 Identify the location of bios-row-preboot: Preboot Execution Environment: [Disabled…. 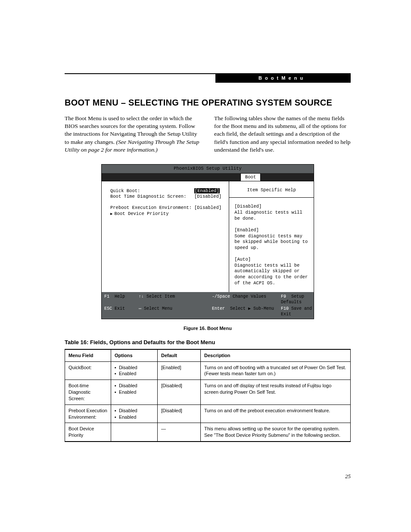
(167, 208).